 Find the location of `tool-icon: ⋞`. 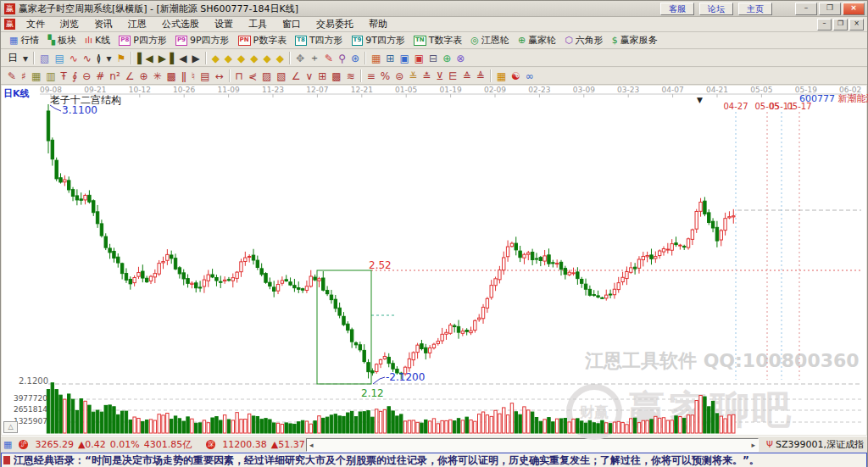

tool-icon: ⋞ is located at coordinates (253, 76).